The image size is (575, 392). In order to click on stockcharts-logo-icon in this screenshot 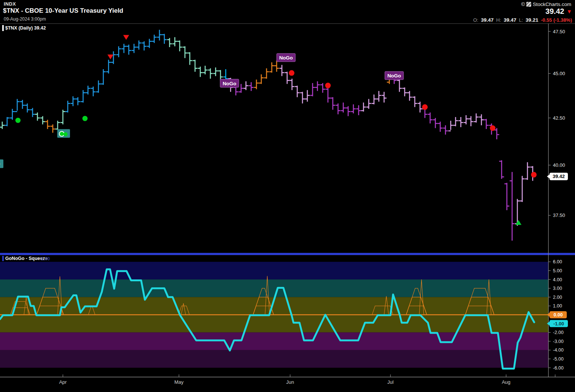, I will do `click(529, 4)`.